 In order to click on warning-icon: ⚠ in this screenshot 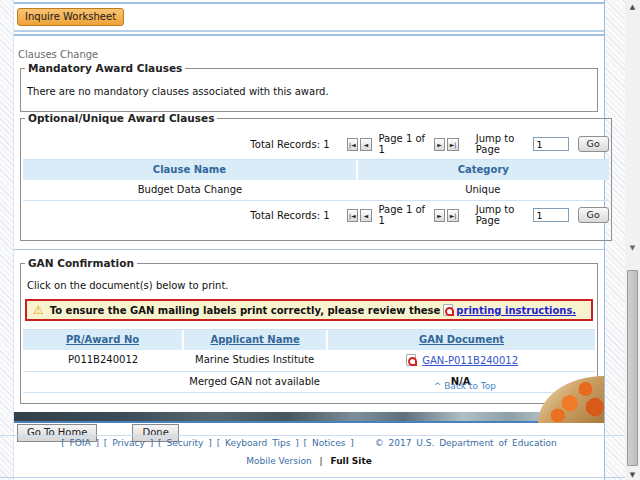, I will do `click(38, 310)`.